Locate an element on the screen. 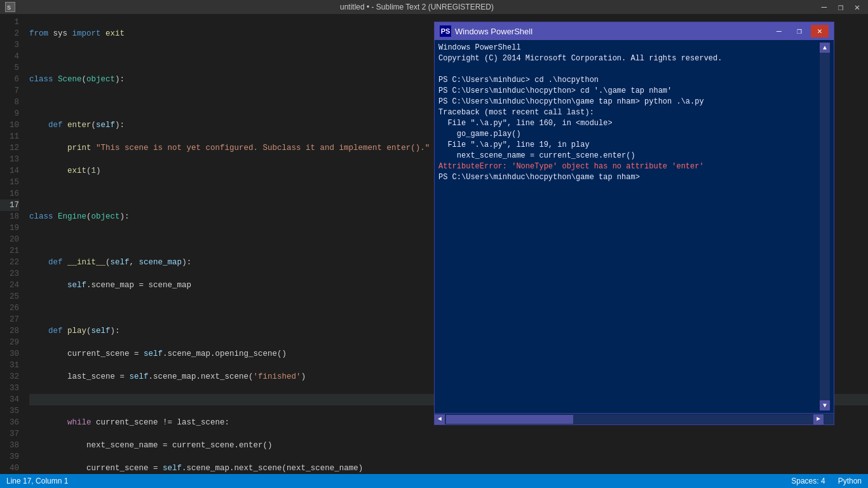  title-bar: S untitled • - Sublime Text 2 (UNREGISTE… is located at coordinates (434, 7).